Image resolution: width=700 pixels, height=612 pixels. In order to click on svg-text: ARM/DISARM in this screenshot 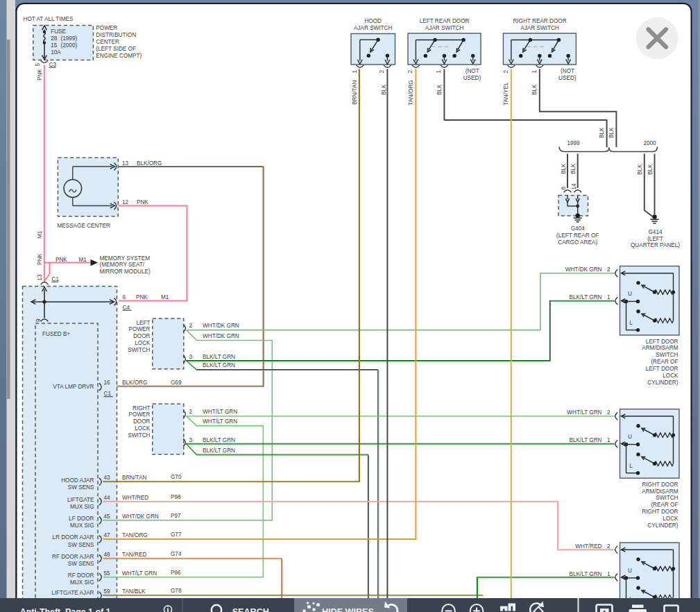, I will do `click(660, 348)`.